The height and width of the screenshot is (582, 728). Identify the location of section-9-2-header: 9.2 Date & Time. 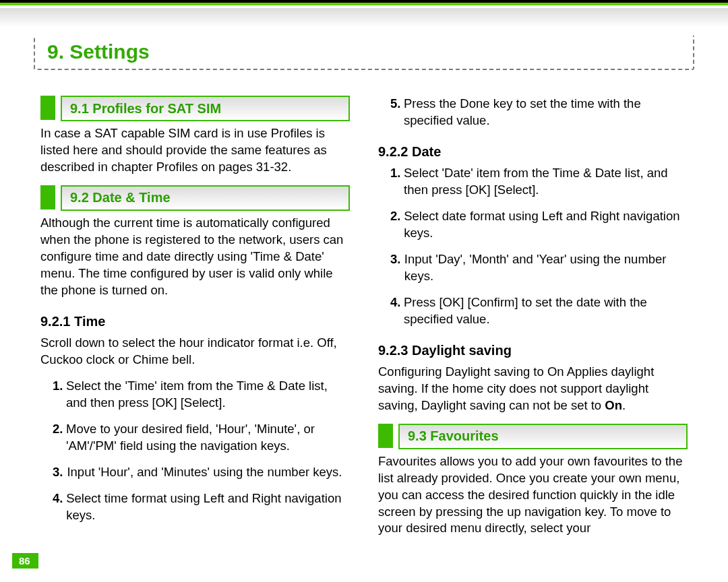
(195, 197).